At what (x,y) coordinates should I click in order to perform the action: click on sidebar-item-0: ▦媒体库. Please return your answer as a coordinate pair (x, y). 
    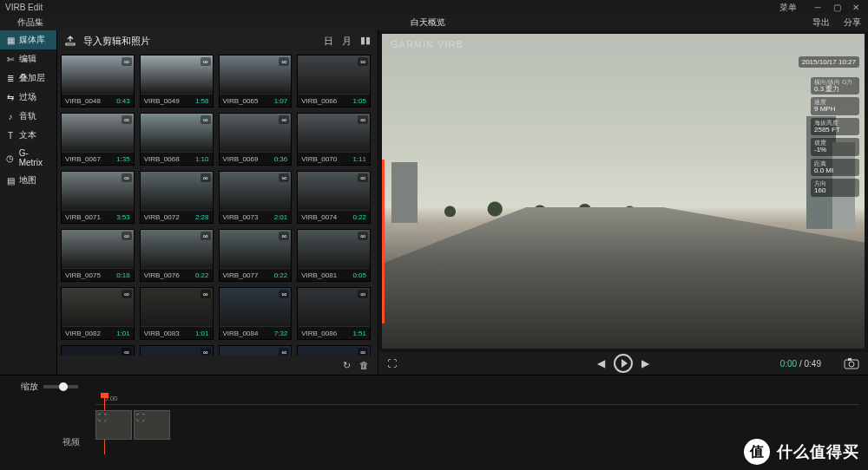
    Looking at the image, I should click on (28, 40).